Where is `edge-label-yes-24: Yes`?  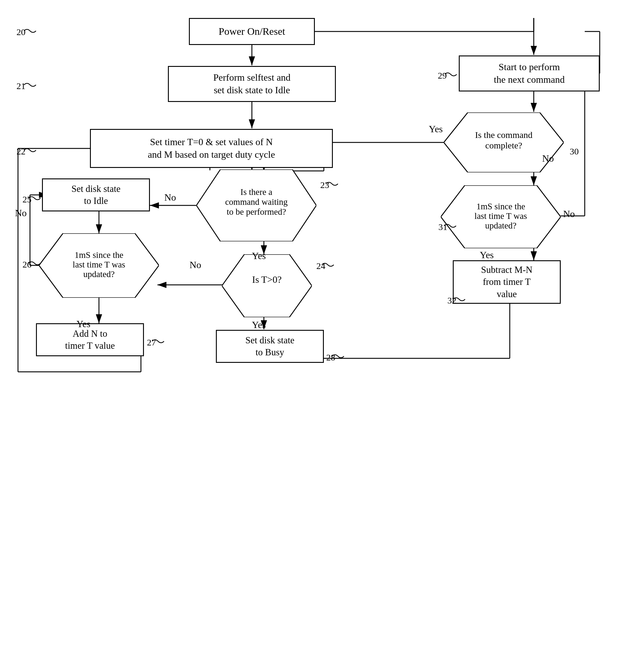
edge-label-yes-24: Yes is located at coordinates (259, 325).